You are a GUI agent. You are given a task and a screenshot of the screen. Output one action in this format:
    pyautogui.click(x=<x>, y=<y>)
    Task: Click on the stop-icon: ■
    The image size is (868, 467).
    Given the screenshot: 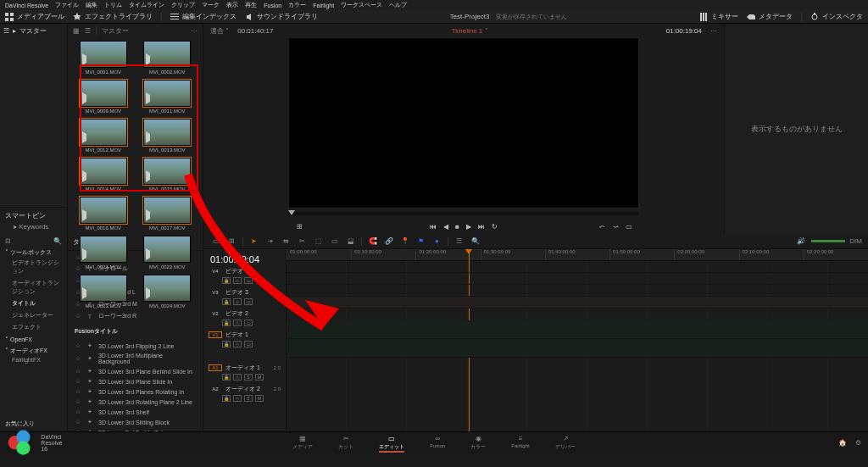 What is the action you would take?
    pyautogui.click(x=458, y=227)
    